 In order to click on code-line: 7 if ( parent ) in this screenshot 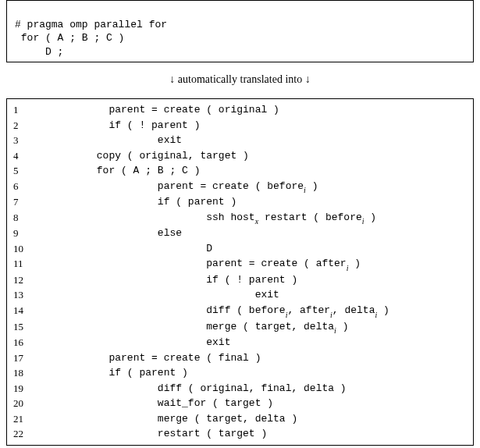, I will do `click(240, 202)`.